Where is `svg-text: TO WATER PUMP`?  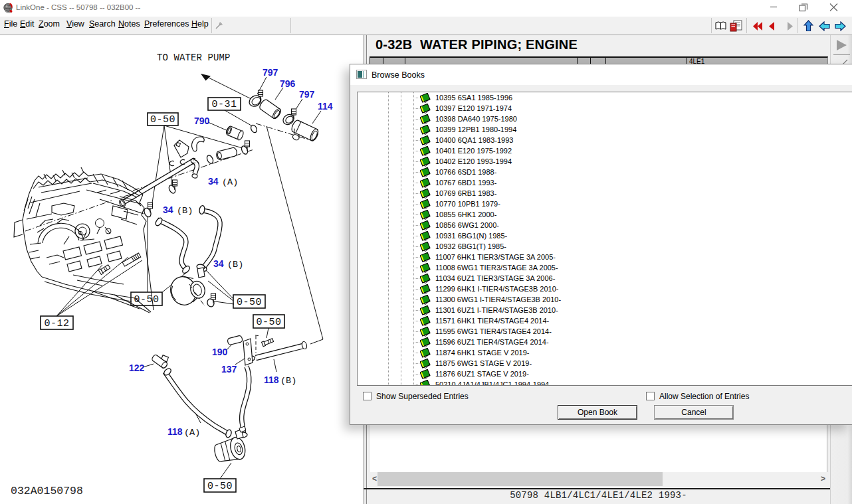 svg-text: TO WATER PUMP is located at coordinates (194, 58).